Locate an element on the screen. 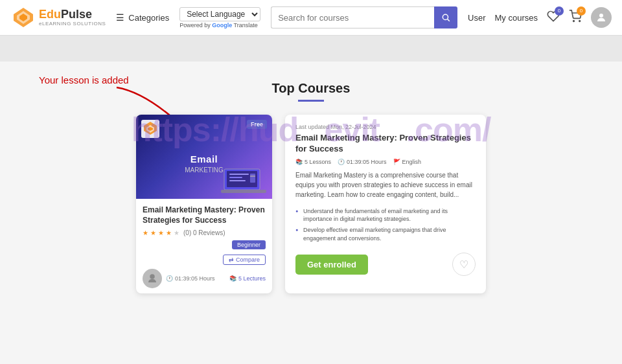  logo-pulse: Pulse is located at coordinates (76, 15).